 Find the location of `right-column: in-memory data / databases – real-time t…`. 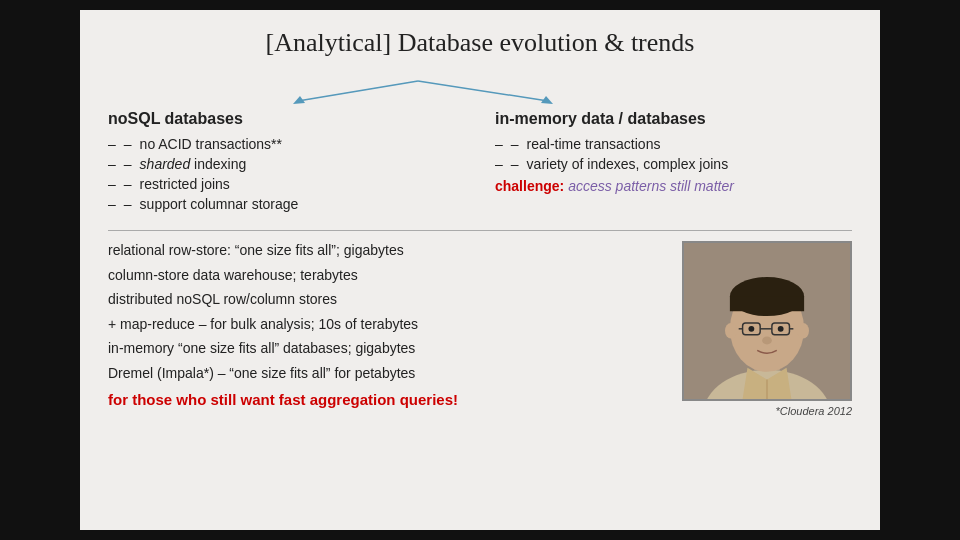

right-column: in-memory data / databases – real-time t… is located at coordinates (664, 163).